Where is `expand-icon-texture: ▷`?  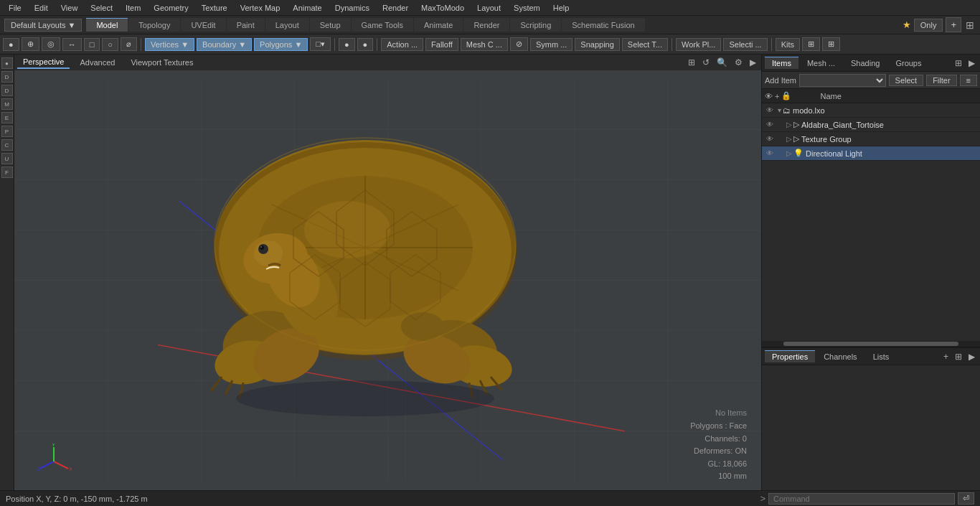 expand-icon-texture: ▷ is located at coordinates (789, 139).